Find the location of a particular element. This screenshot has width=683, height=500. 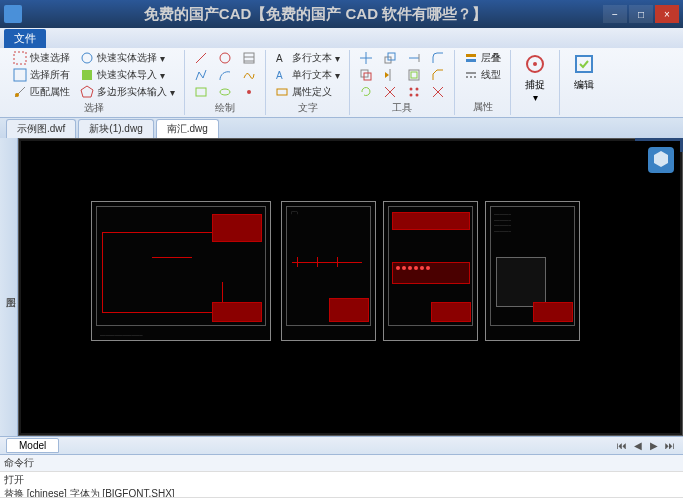

log-line: 替换 [chinese] 字体为 [BIGFONT.SHX] is located at coordinates (342, 492).